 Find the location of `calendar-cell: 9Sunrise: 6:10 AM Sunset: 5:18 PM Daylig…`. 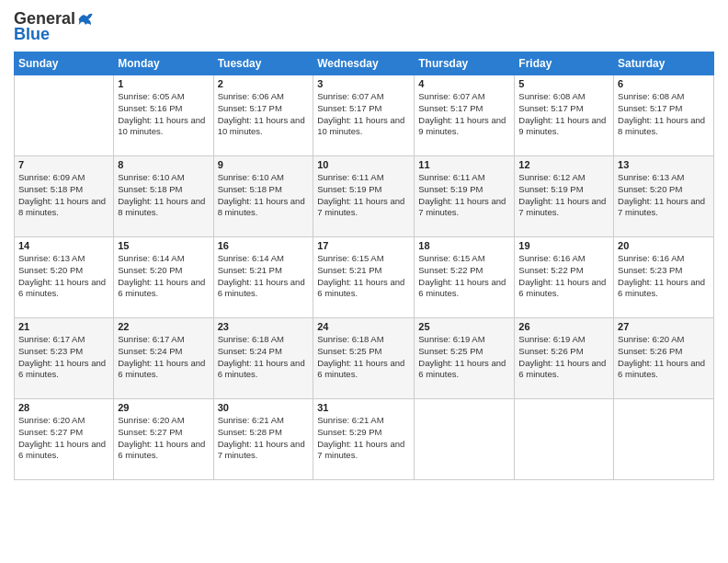

calendar-cell: 9Sunrise: 6:10 AM Sunset: 5:18 PM Daylig… is located at coordinates (263, 197).